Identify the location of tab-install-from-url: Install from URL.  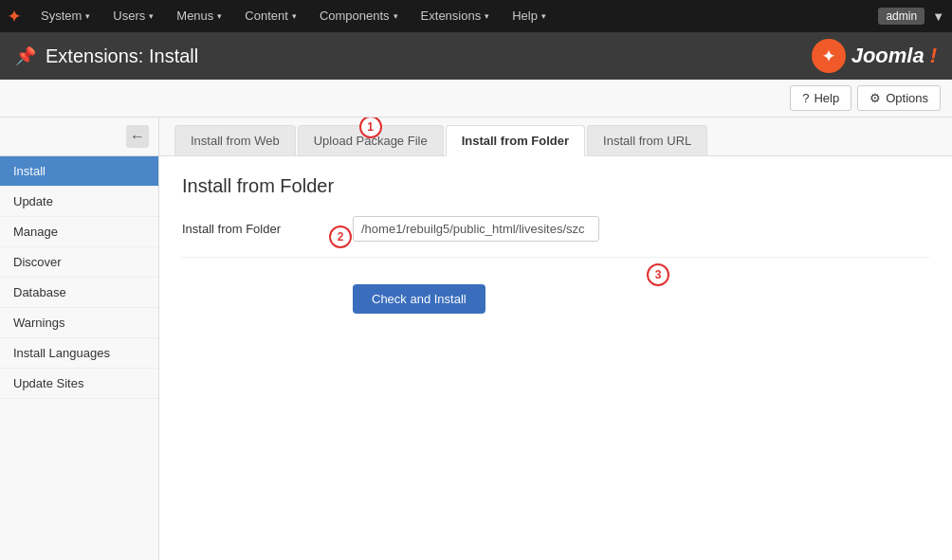
(647, 140).